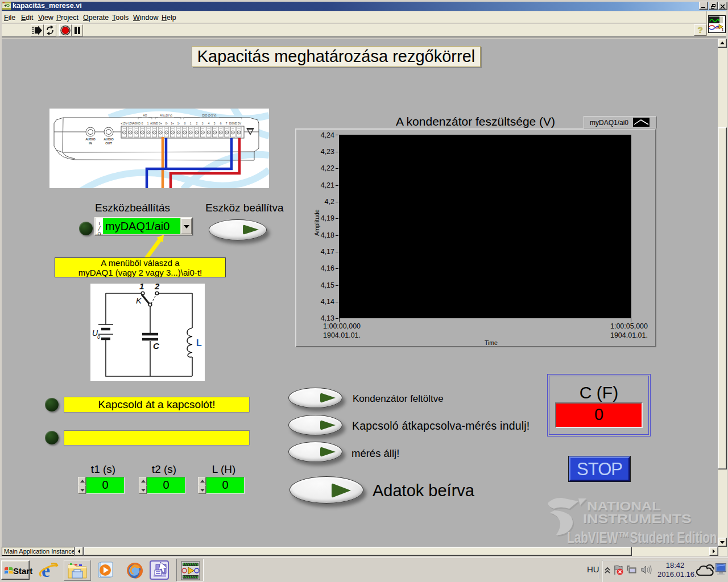 Image resolution: width=728 pixels, height=582 pixels. What do you see at coordinates (209, 124) in the screenshot?
I see `svg-text: 4` at bounding box center [209, 124].